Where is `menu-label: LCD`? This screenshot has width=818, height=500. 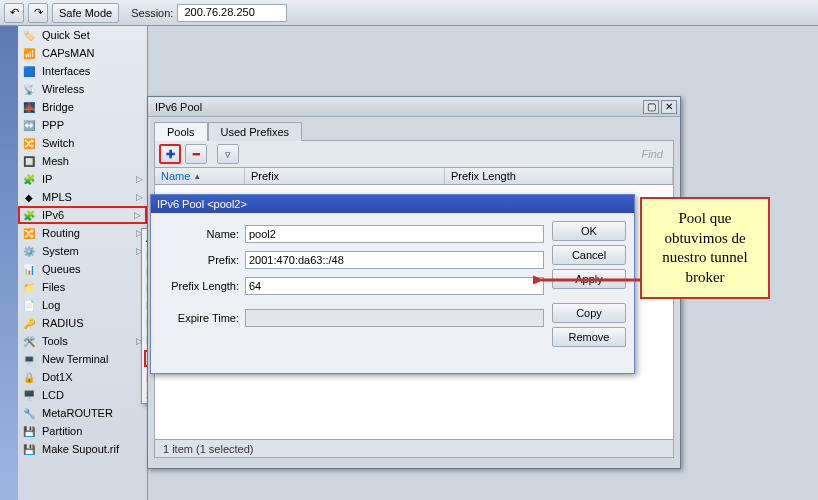 menu-label: LCD is located at coordinates (53, 395).